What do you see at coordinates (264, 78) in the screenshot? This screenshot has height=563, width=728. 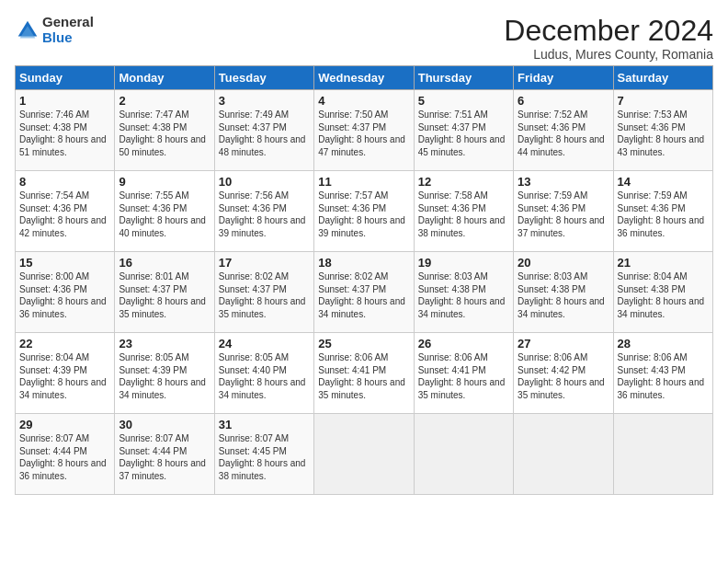 I see `col-tuesday: Tuesday` at bounding box center [264, 78].